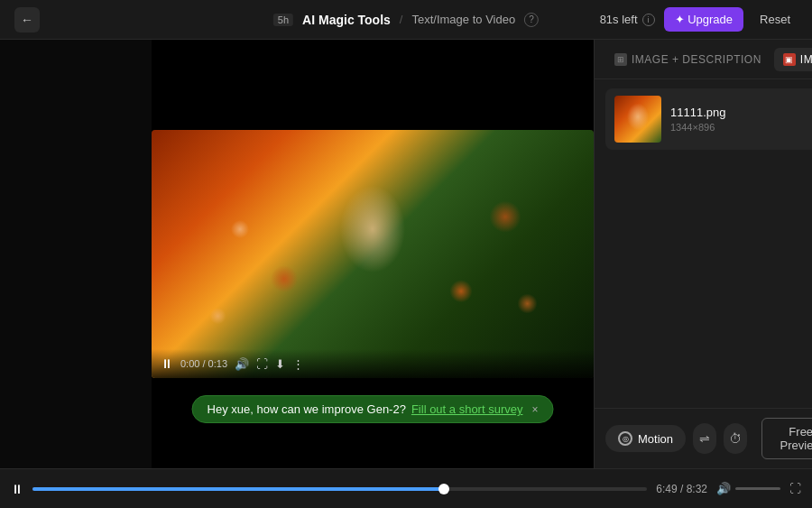 The width and height of the screenshot is (812, 508). What do you see at coordinates (204, 364) in the screenshot?
I see `video-time: 0:00 / 0:13` at bounding box center [204, 364].